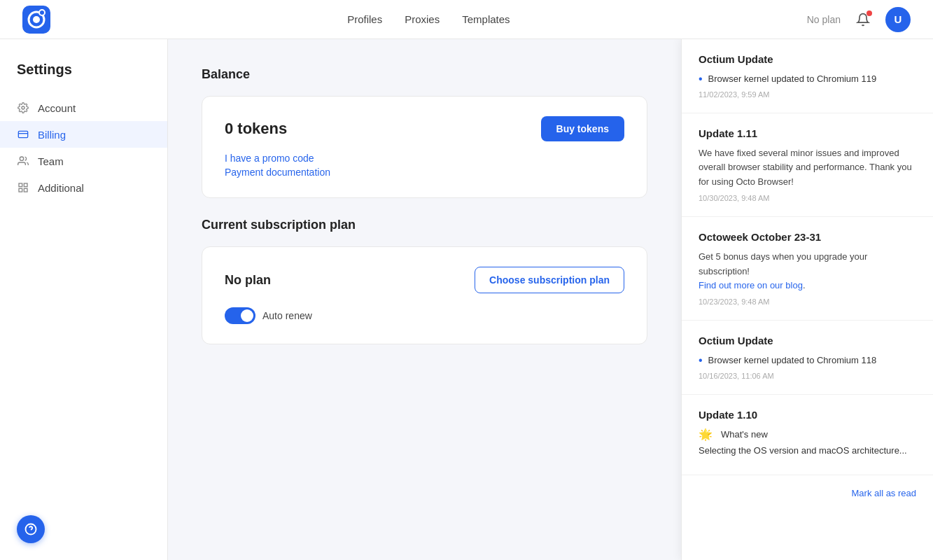 The height and width of the screenshot is (560, 933). I want to click on main-nav: Profiles Proxies Templates, so click(428, 20).